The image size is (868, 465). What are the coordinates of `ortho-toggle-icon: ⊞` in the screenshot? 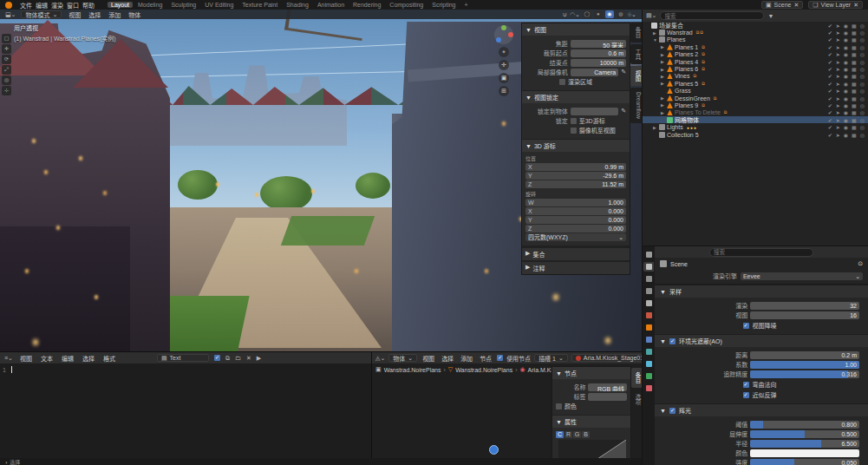 It's located at (504, 91).